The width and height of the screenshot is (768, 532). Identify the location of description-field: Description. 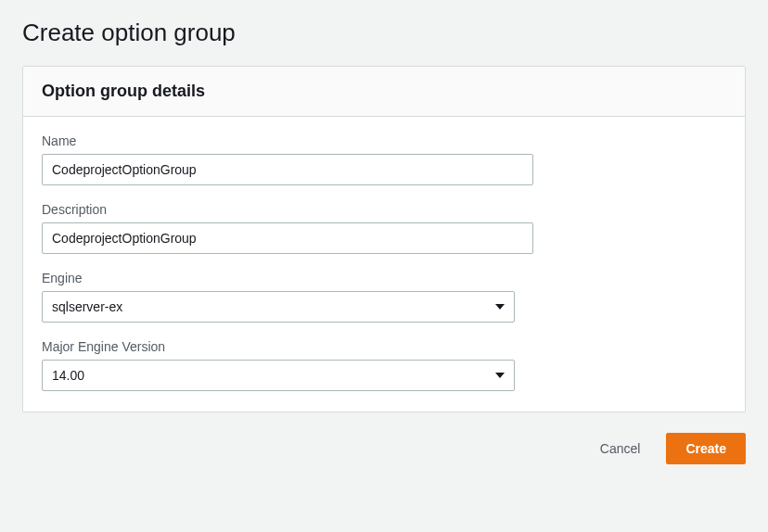
(384, 228).